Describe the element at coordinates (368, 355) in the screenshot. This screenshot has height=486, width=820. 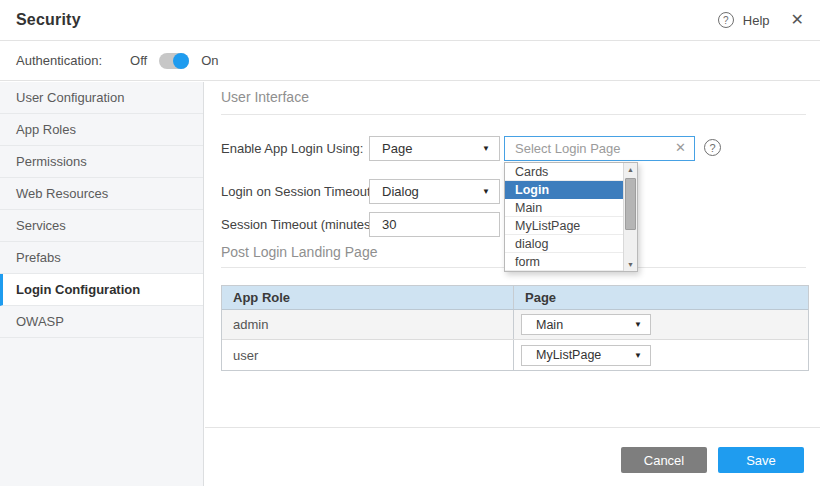
I see `app-role-cell: user` at that location.